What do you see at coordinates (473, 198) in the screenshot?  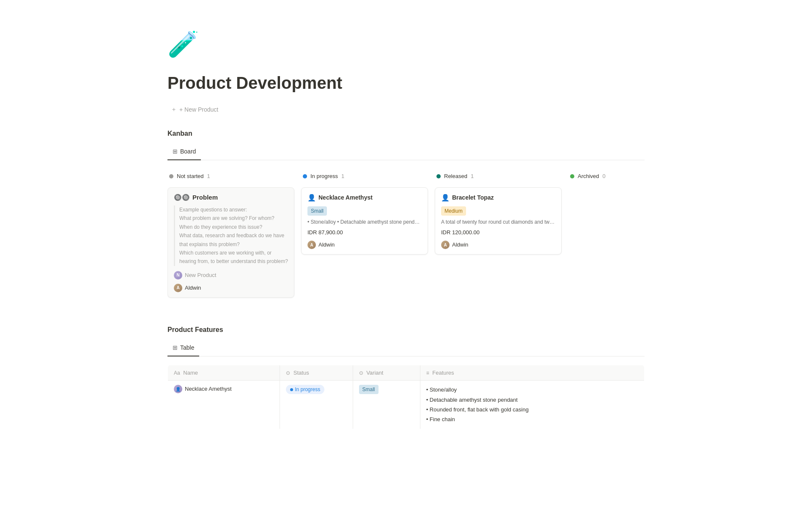 I see `bracelet-card-title: Bracelet Topaz` at bounding box center [473, 198].